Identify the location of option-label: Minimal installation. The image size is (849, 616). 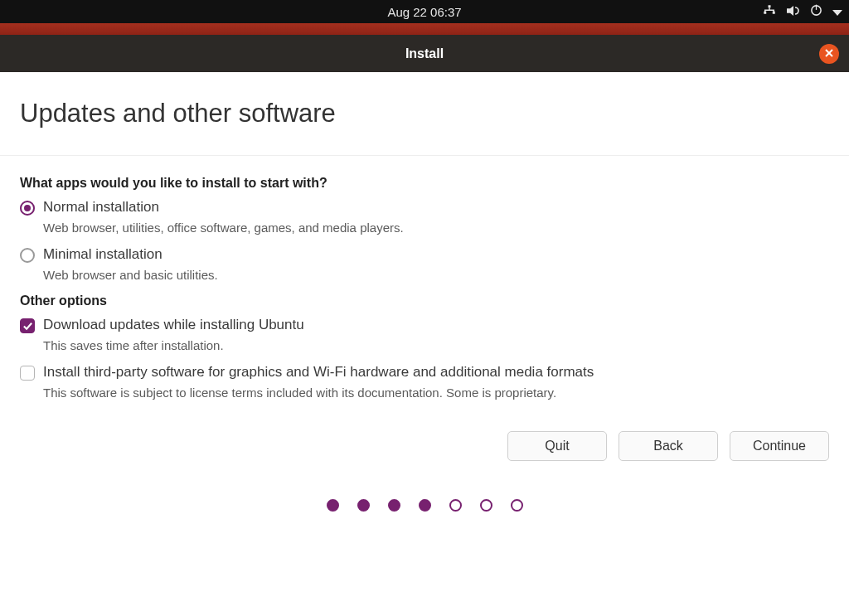
(103, 255).